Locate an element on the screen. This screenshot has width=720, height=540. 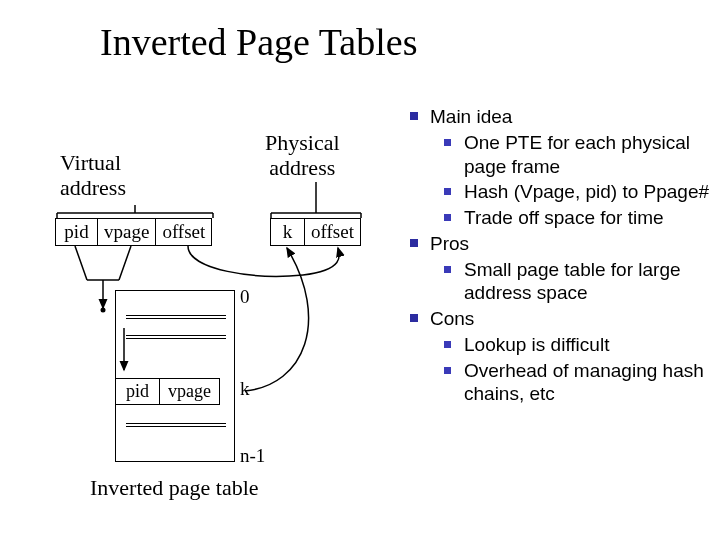
virtual-address-tuple: pid vpage offset is located at coordinates (134, 232).